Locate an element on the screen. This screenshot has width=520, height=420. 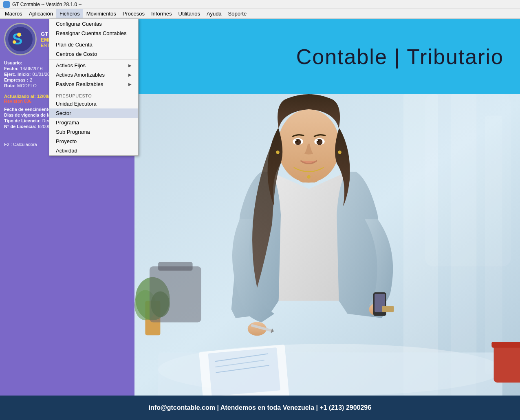
menu-ayuda: Ayuda is located at coordinates (214, 14).